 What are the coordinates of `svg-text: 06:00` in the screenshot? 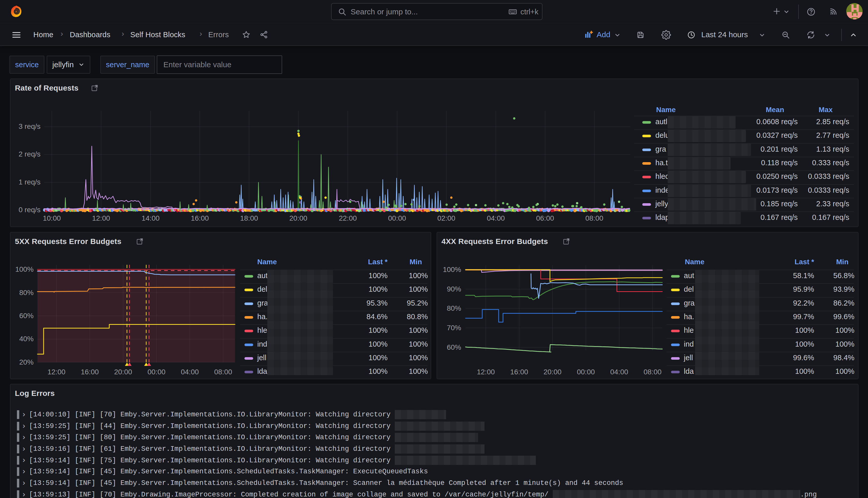 It's located at (545, 218).